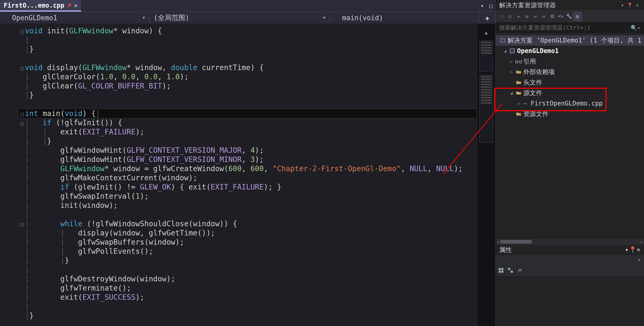 The height and width of the screenshot is (326, 644). What do you see at coordinates (482, 6) in the screenshot?
I see `window-dropdown-icon: ▾` at bounding box center [482, 6].